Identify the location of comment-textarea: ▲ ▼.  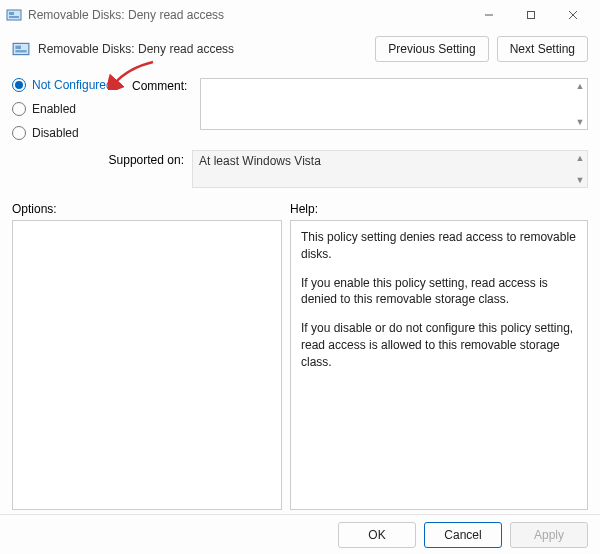
(394, 104).